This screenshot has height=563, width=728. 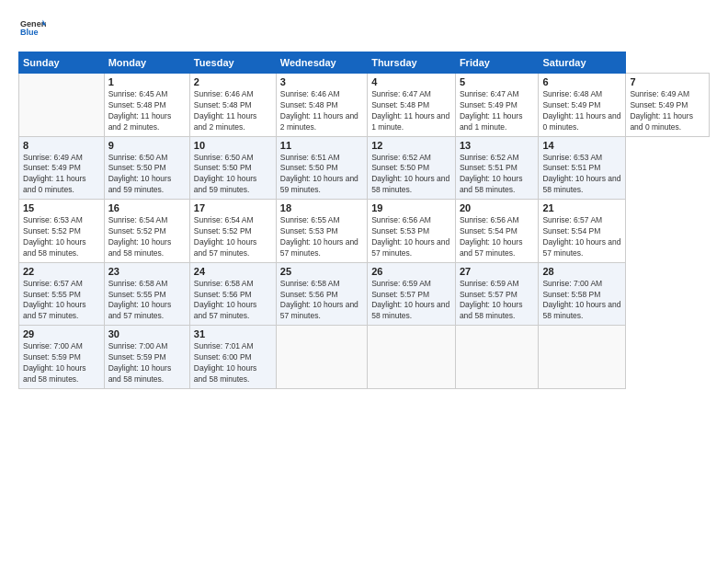 What do you see at coordinates (233, 334) in the screenshot?
I see `day-number: 31` at bounding box center [233, 334].